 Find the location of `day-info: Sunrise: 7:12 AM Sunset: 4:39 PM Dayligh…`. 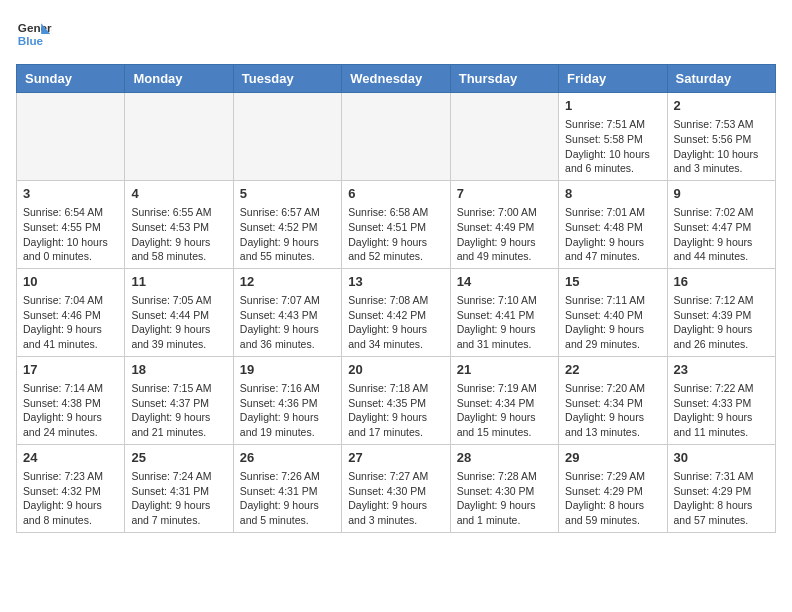

day-info: Sunrise: 7:12 AM Sunset: 4:39 PM Dayligh… is located at coordinates (722, 322).